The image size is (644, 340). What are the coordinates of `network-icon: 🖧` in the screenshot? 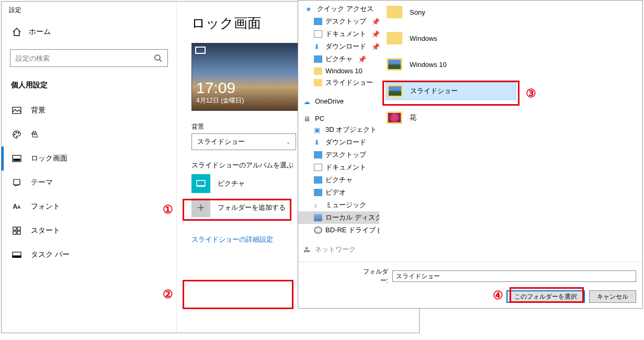 It's located at (308, 250).